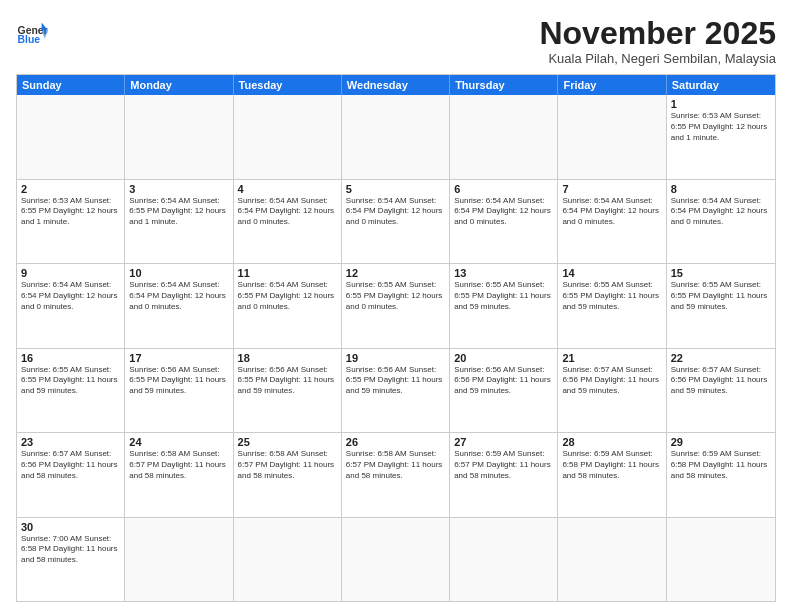 Image resolution: width=792 pixels, height=612 pixels. Describe the element at coordinates (179, 474) in the screenshot. I see `cal-cell: 24Sunrise: 6:58 AM Sunset: 6:57 PM Dayli…` at that location.